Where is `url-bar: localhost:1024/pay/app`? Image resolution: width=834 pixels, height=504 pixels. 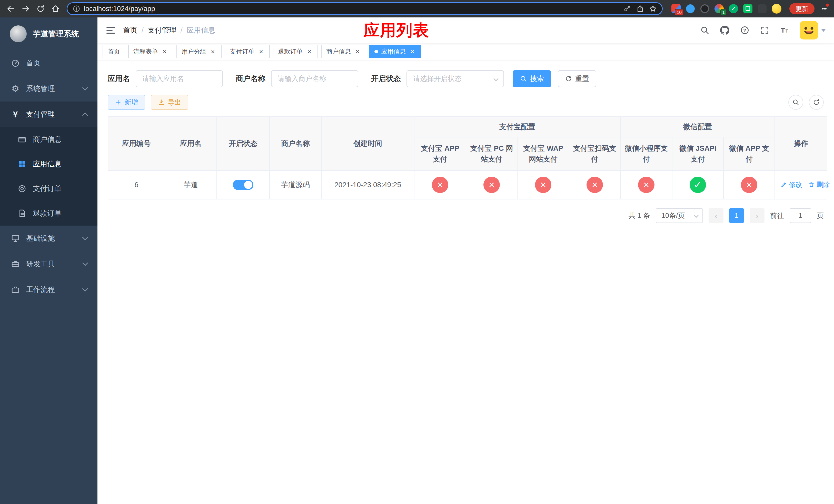 url-bar: localhost:1024/pay/app is located at coordinates (365, 9).